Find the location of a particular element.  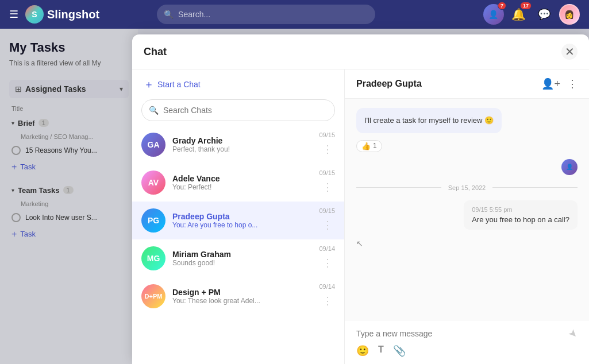

chat-close-button: ✕ is located at coordinates (569, 52).